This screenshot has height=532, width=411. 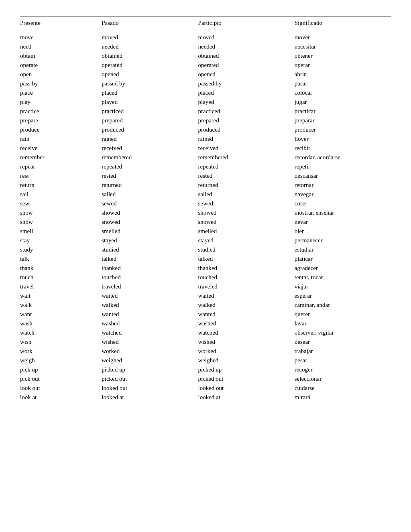 I want to click on cell-row16-col1: returned, so click(x=150, y=185).